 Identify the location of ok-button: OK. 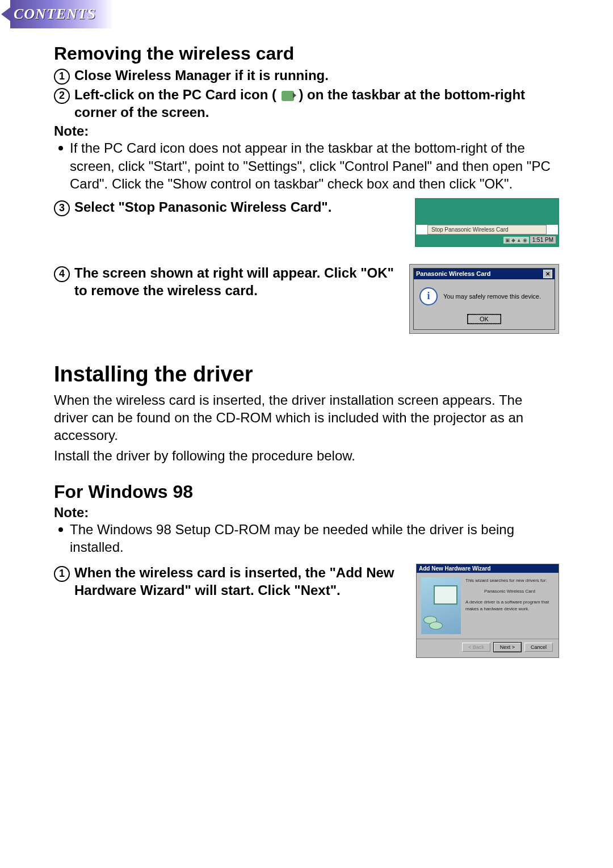
(484, 319).